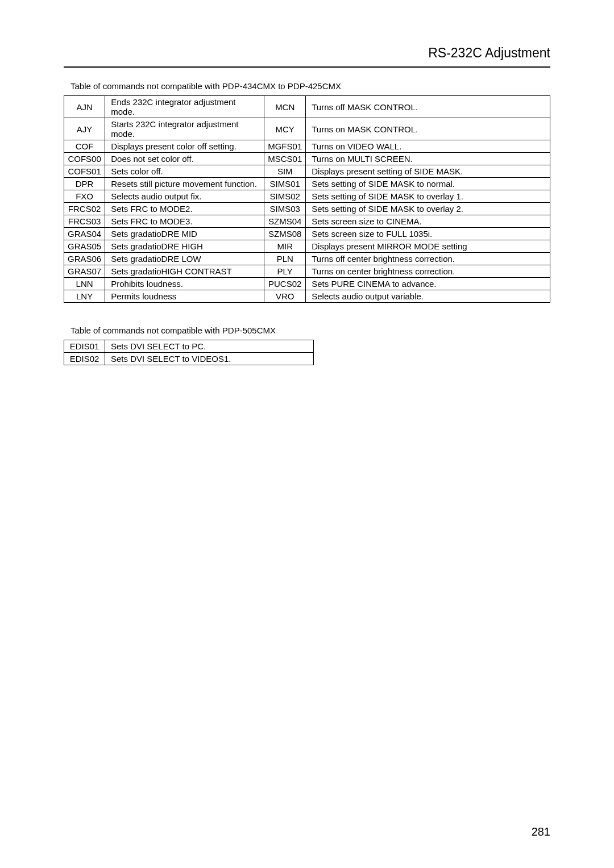 The height and width of the screenshot is (868, 614). I want to click on table2-caption: Table of commands not compatible with PD…, so click(310, 331).